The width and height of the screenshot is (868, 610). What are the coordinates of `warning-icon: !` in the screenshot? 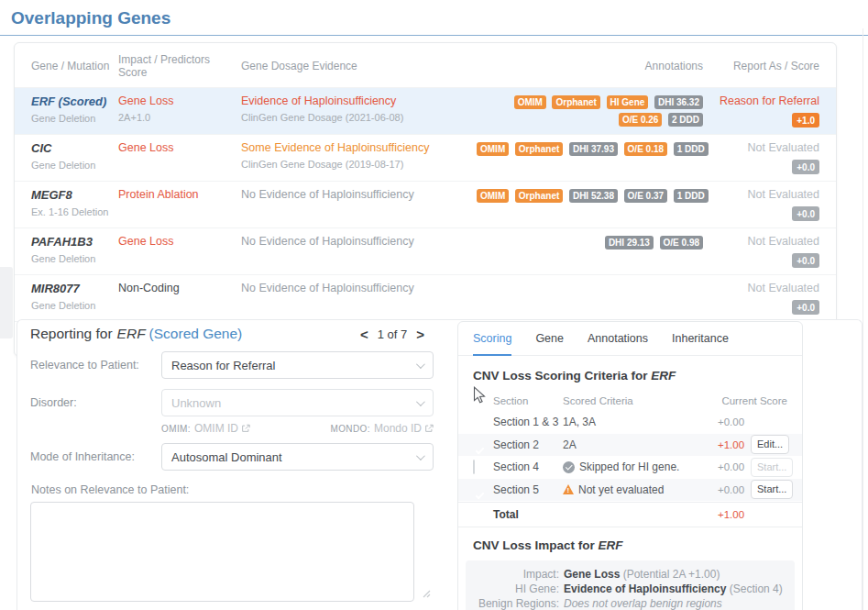 It's located at (568, 490).